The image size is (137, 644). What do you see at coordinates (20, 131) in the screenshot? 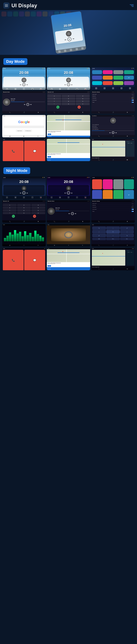
I see `google-search-btn: Google Search` at bounding box center [20, 131].